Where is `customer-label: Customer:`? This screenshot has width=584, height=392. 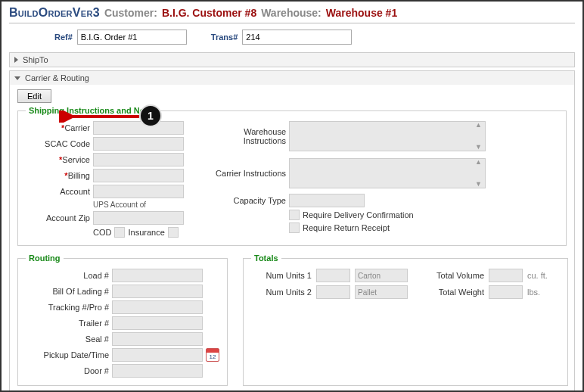
customer-label: Customer: is located at coordinates (131, 13).